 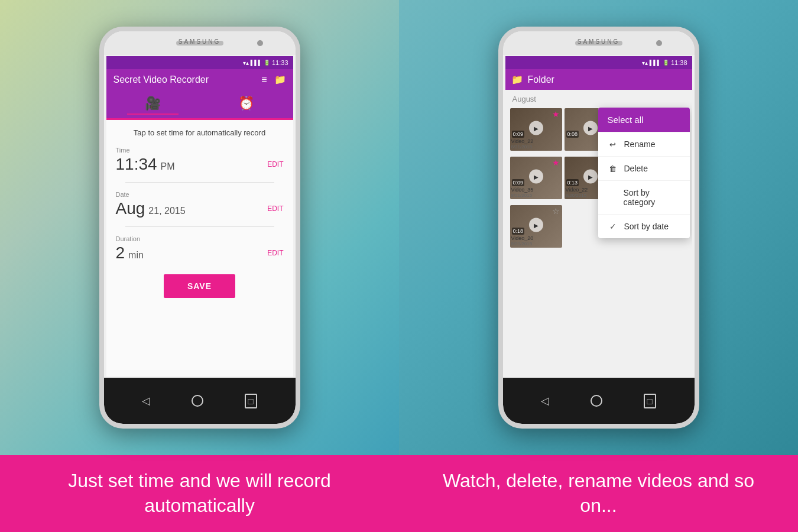 I want to click on duration-unit: min, so click(x=136, y=255).